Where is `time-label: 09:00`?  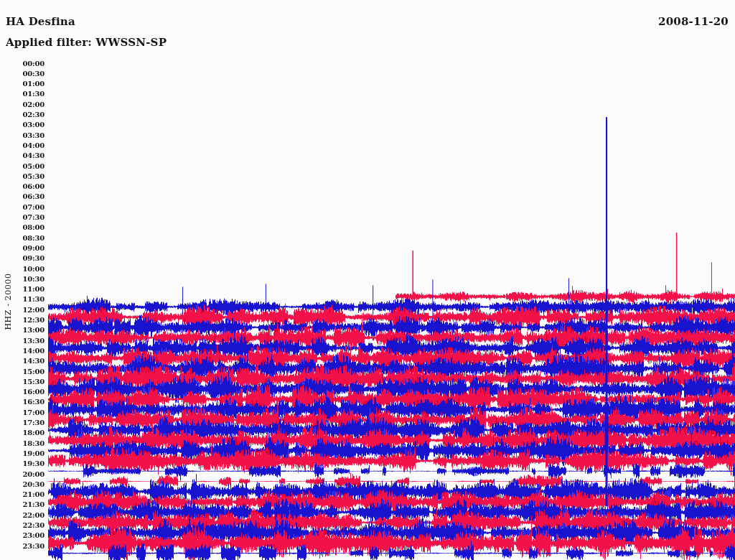
time-label: 09:00 is located at coordinates (22, 248).